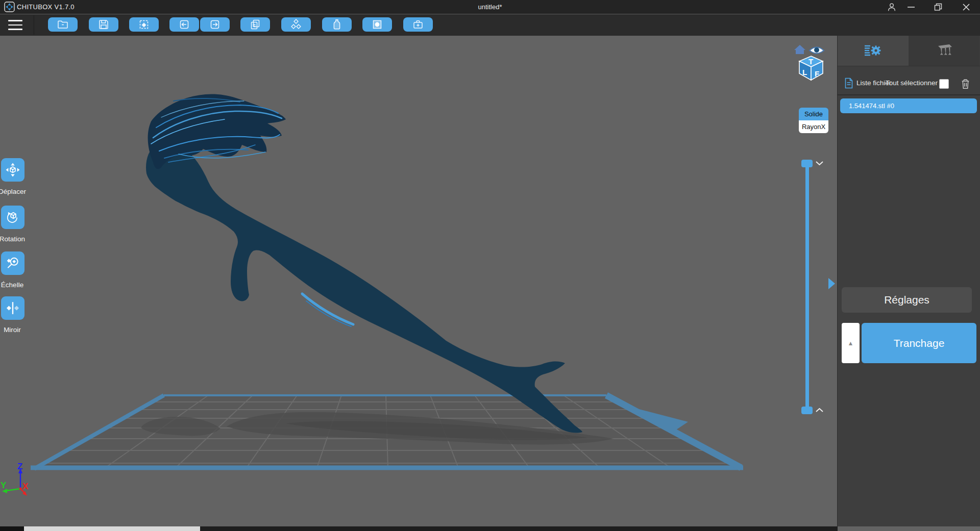  What do you see at coordinates (13, 263) in the screenshot?
I see `scale-icon` at bounding box center [13, 263].